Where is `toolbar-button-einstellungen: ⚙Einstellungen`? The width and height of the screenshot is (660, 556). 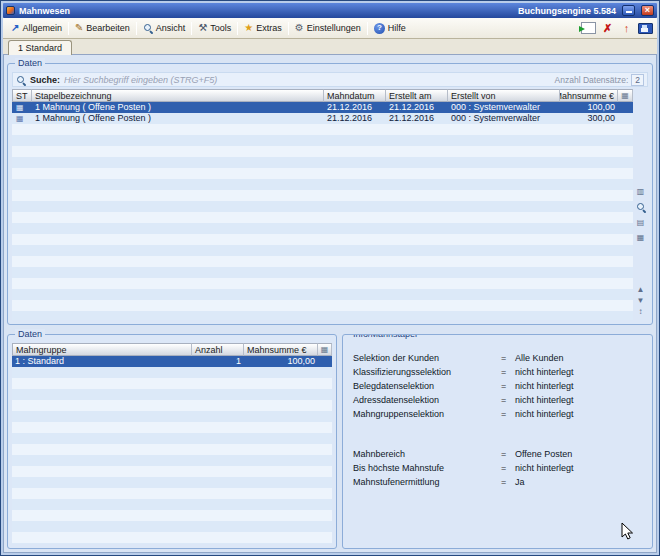 toolbar-button-einstellungen: ⚙Einstellungen is located at coordinates (328, 28).